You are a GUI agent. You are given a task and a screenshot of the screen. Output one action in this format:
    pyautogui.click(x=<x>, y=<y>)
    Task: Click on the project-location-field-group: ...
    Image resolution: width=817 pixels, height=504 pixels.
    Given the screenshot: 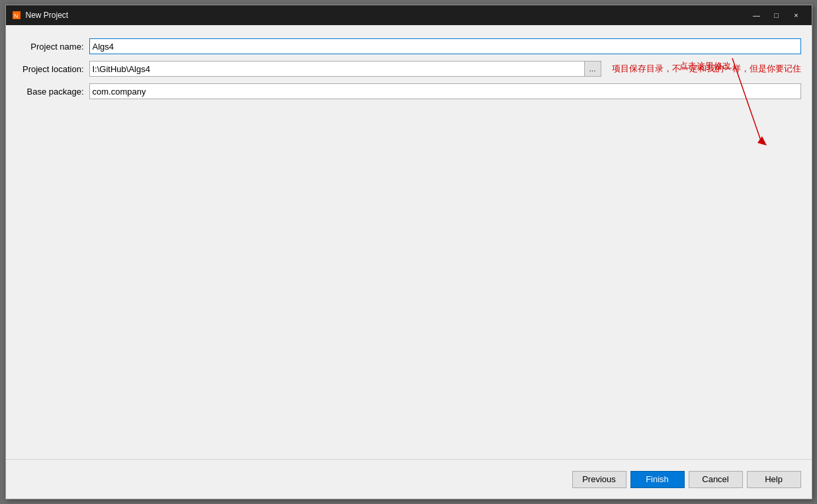 What is the action you would take?
    pyautogui.click(x=345, y=69)
    